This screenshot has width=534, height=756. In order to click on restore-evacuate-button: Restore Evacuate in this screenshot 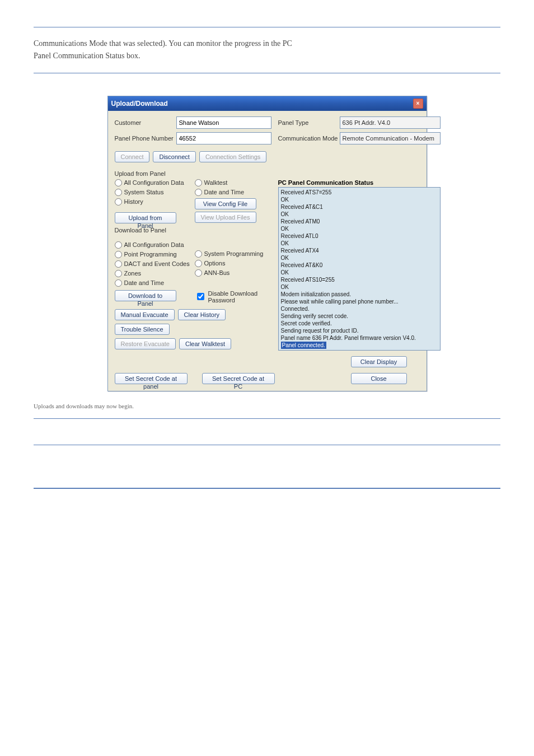, I will do `click(146, 344)`.